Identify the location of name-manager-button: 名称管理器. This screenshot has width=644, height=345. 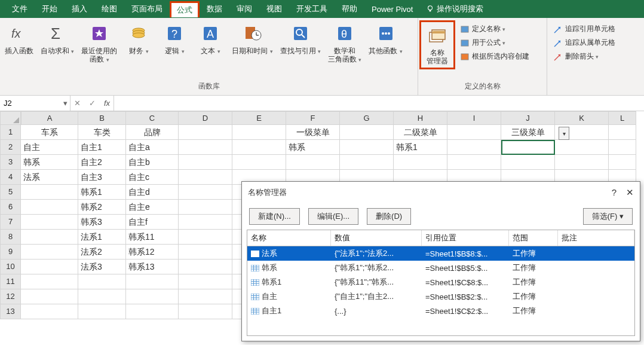
(437, 45).